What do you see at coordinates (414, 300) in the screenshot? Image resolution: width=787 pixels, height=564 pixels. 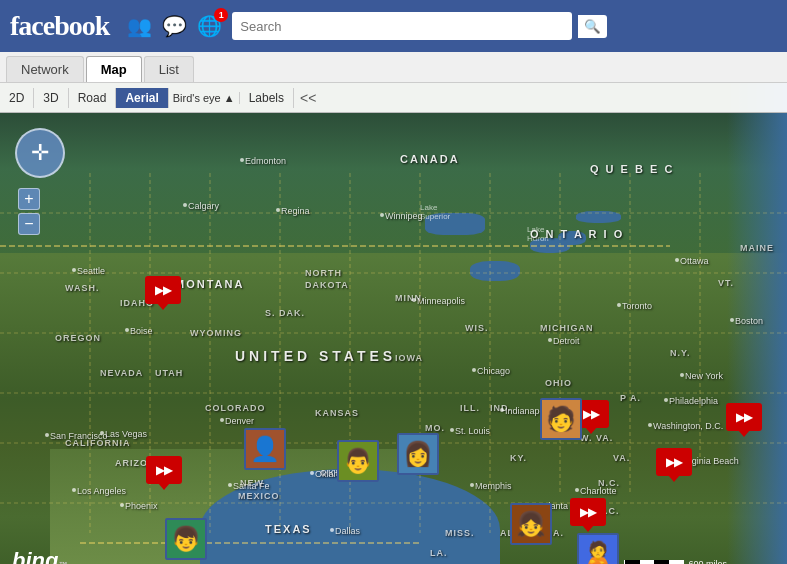 I see `city-dot-minneapolis` at bounding box center [414, 300].